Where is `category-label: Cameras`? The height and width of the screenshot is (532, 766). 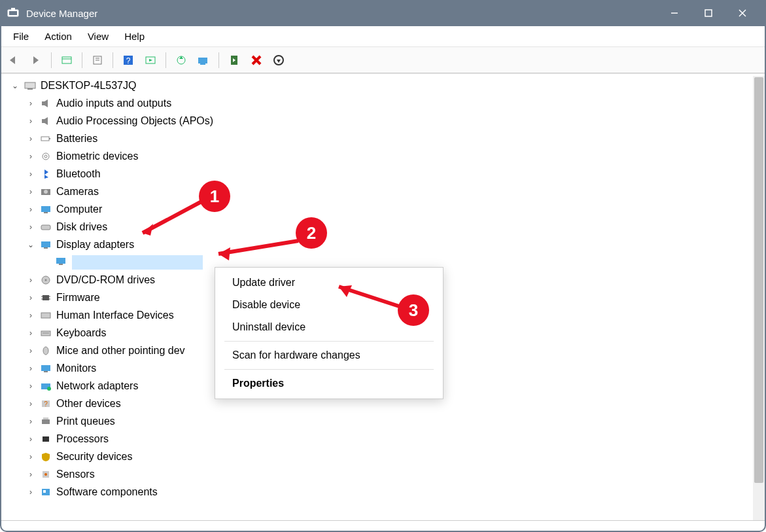
category-label: Cameras is located at coordinates (77, 192).